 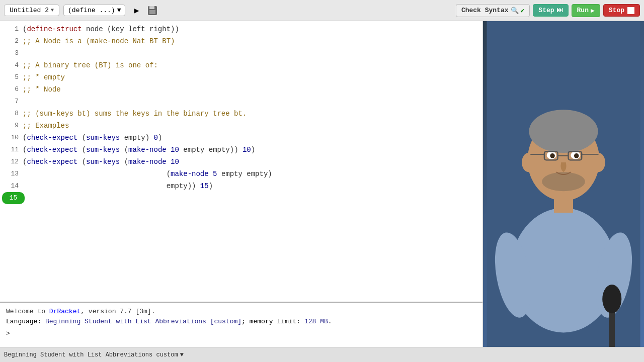 I want to click on line-num-8: 8, so click(x=11, y=114).